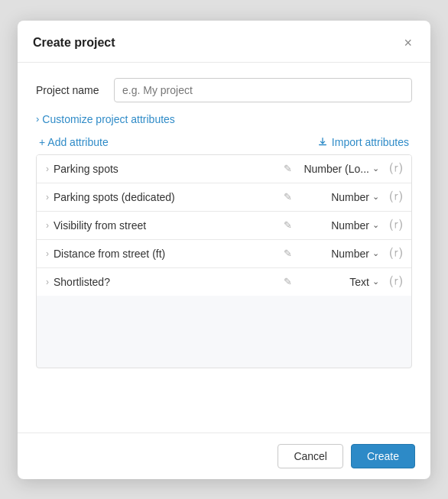 The image size is (448, 499). What do you see at coordinates (74, 43) in the screenshot?
I see `dialog-title: Create project` at bounding box center [74, 43].